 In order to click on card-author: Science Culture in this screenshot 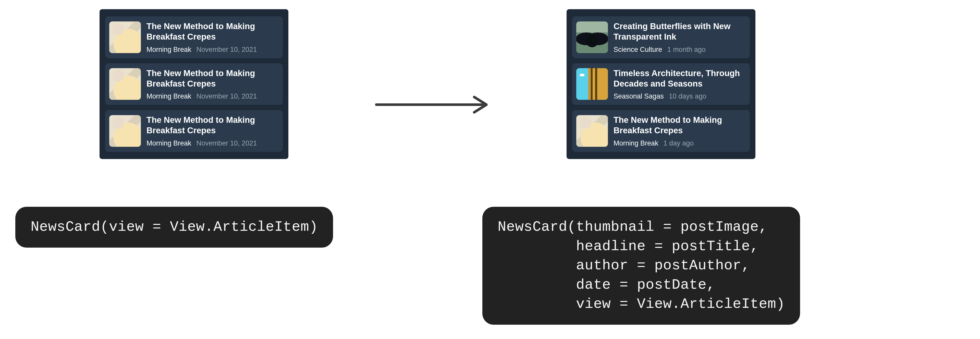, I will do `click(638, 49)`.